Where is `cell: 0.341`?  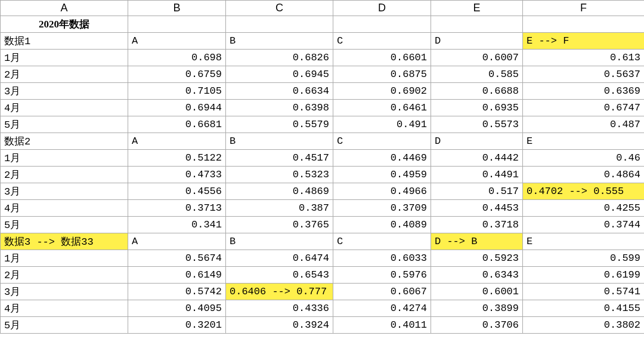 cell: 0.341 is located at coordinates (177, 225).